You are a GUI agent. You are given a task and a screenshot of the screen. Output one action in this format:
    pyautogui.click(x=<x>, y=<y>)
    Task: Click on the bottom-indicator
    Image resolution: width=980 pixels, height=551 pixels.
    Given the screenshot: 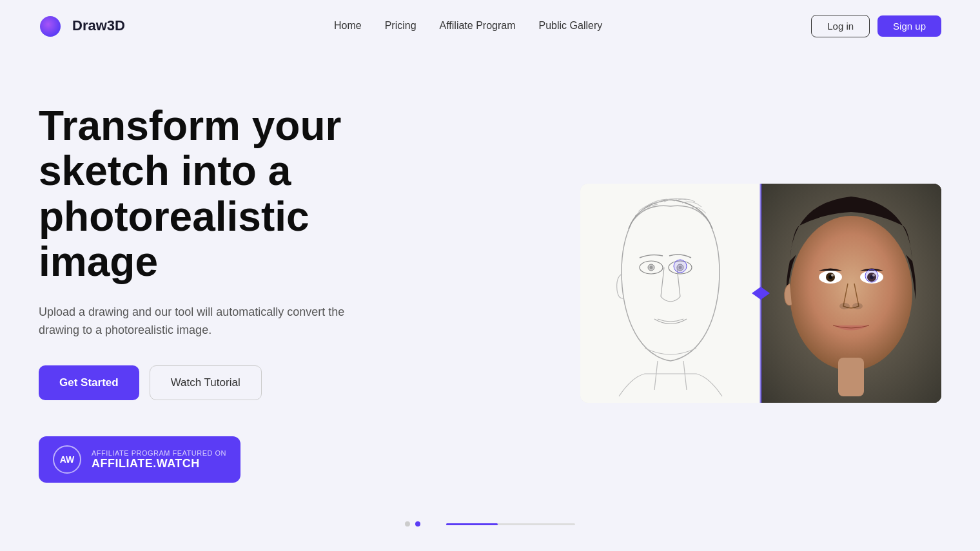 What is the action you would take?
    pyautogui.click(x=490, y=524)
    